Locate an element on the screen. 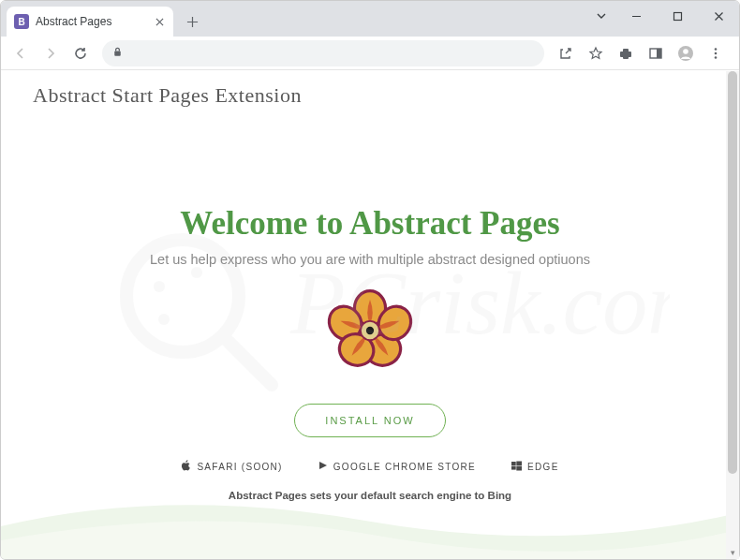 This screenshot has width=740, height=560. lock-icon is located at coordinates (118, 53).